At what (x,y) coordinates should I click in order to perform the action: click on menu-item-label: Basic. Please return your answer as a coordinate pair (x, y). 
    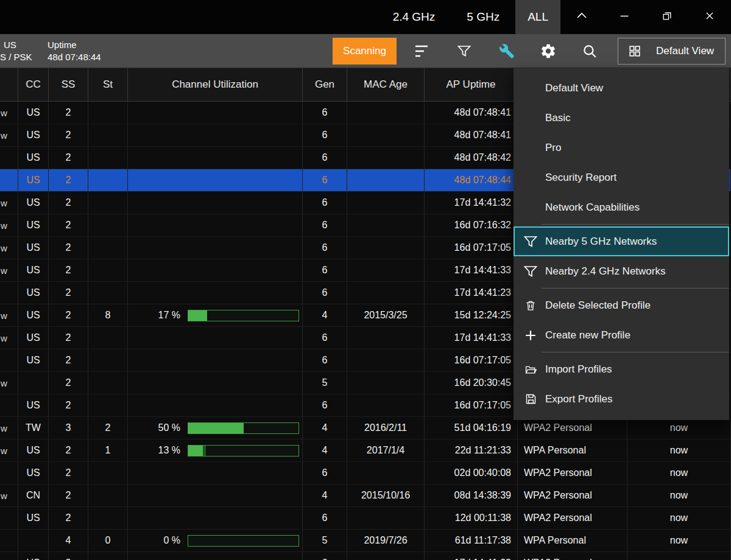
    Looking at the image, I should click on (558, 118).